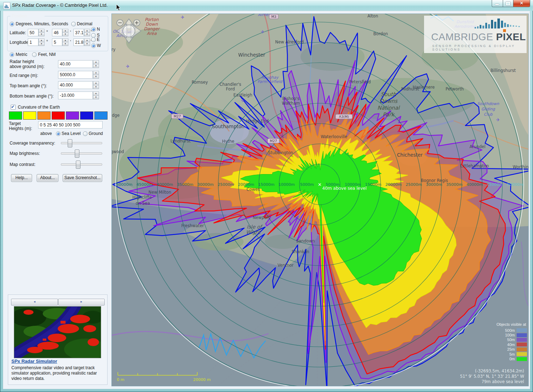 This screenshot has width=533, height=392. Describe the element at coordinates (34, 55) in the screenshot. I see `feet-nm-radio` at that location.